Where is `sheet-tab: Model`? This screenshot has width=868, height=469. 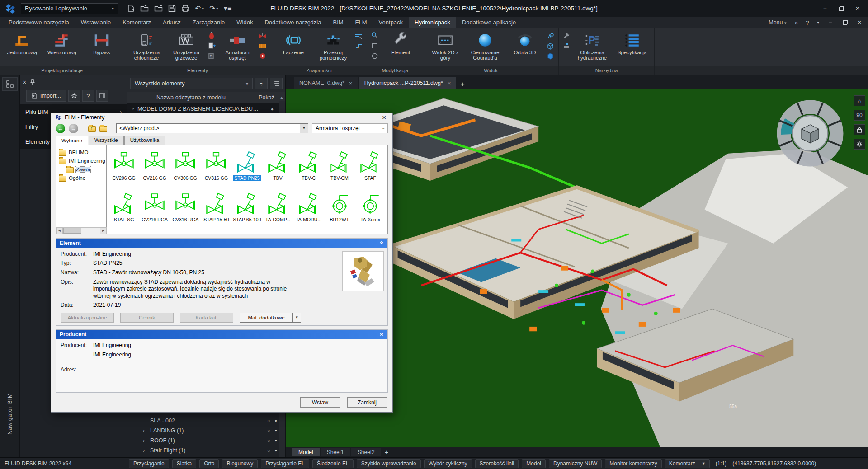
sheet-tab: Model is located at coordinates (306, 452).